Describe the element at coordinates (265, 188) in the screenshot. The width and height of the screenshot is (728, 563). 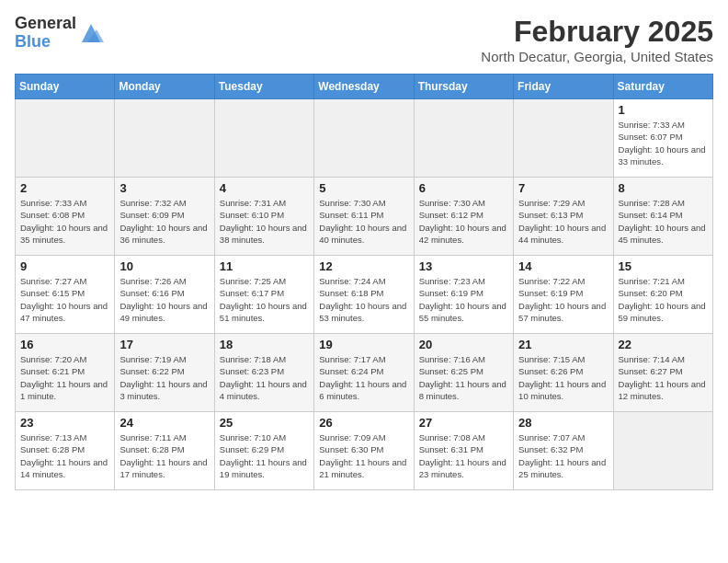
I see `day-number: 4` at that location.